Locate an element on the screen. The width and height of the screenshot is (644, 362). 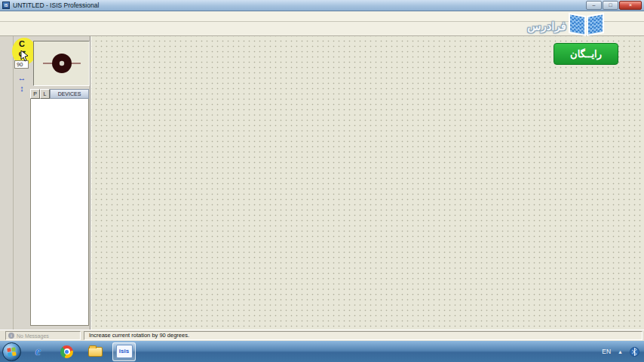
chrome-icon is located at coordinates (66, 351).